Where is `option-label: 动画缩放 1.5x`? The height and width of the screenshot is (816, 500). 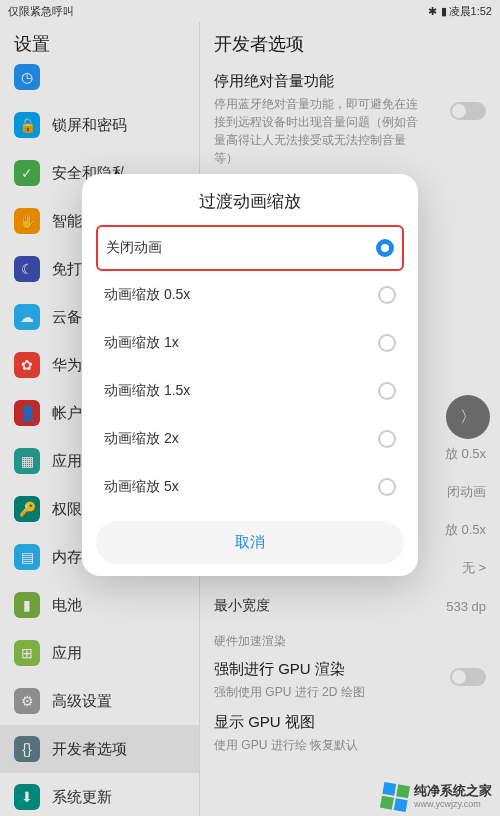 option-label: 动画缩放 1.5x is located at coordinates (147, 391).